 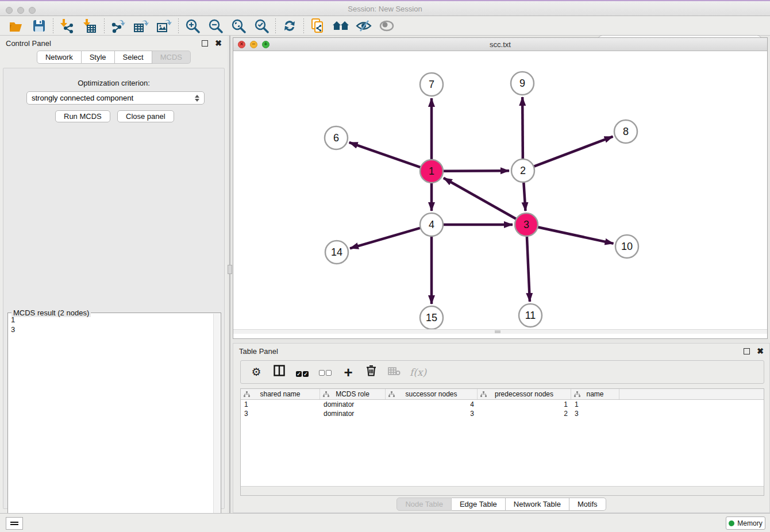 What do you see at coordinates (524, 414) in the screenshot?
I see `table-cell: 2` at bounding box center [524, 414].